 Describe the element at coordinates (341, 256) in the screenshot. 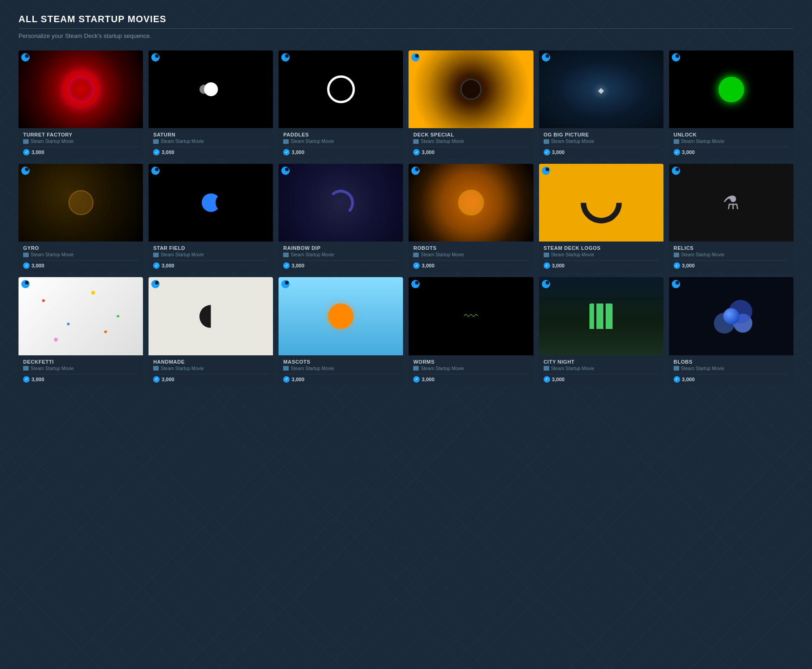

I see `card-info-rainbow-dip: RAINBOW DIP Steam Startup Movie 3,000` at that location.